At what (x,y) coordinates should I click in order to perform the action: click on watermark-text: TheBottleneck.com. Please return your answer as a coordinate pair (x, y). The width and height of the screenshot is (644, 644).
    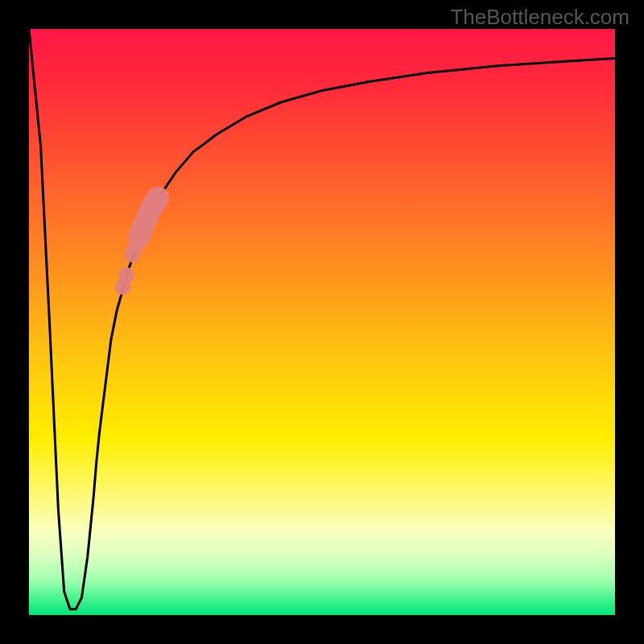
    Looking at the image, I should click on (539, 18).